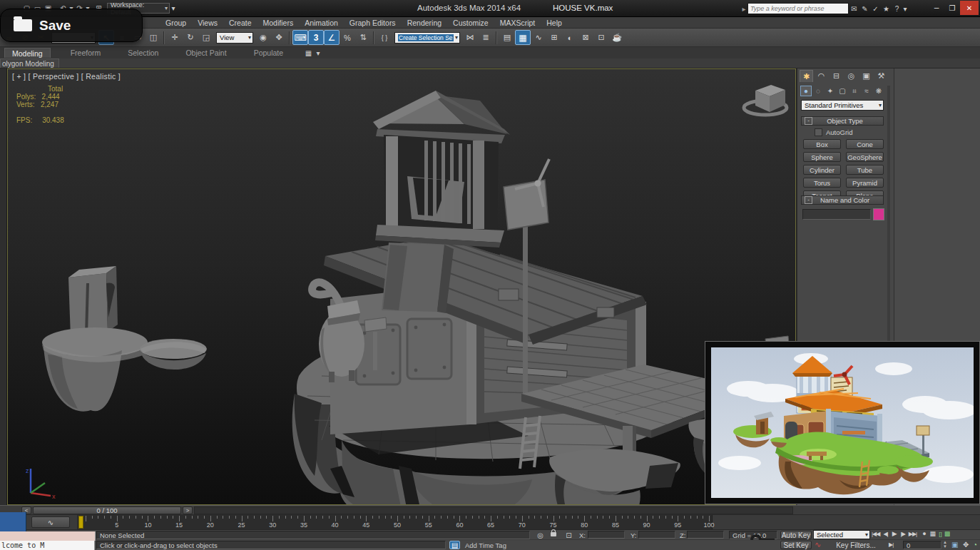  What do you see at coordinates (879, 91) in the screenshot?
I see `category-systems: ❋` at bounding box center [879, 91].